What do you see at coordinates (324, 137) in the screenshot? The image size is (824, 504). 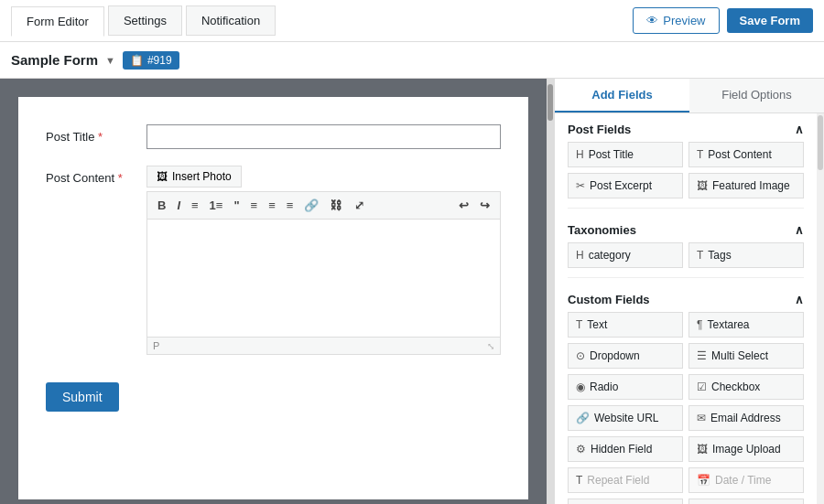 I see `post-title-input` at bounding box center [324, 137].